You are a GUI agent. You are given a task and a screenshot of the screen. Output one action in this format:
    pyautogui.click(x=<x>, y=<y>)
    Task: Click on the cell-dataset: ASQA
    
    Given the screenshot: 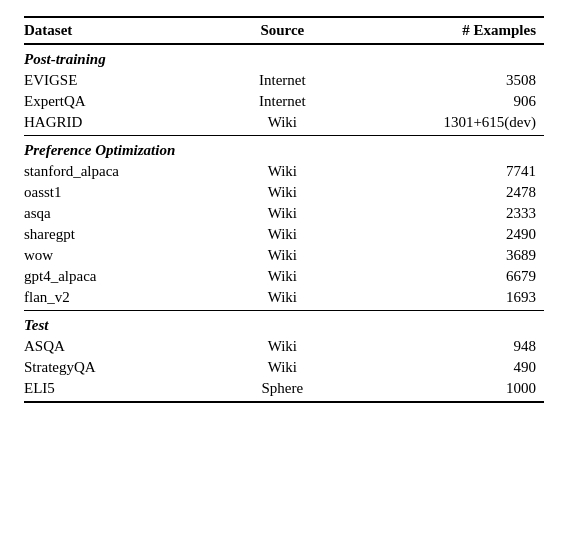 What is the action you would take?
    pyautogui.click(x=128, y=346)
    